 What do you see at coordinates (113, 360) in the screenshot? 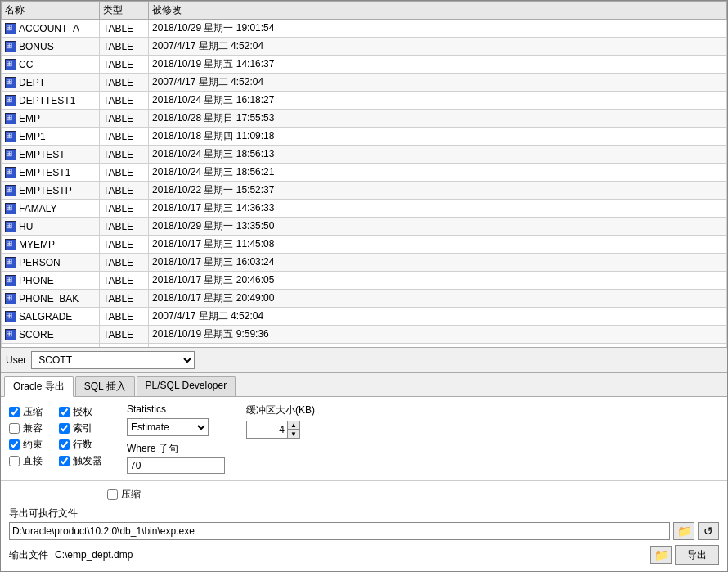
I see `user-select: SCOTT` at bounding box center [113, 360].